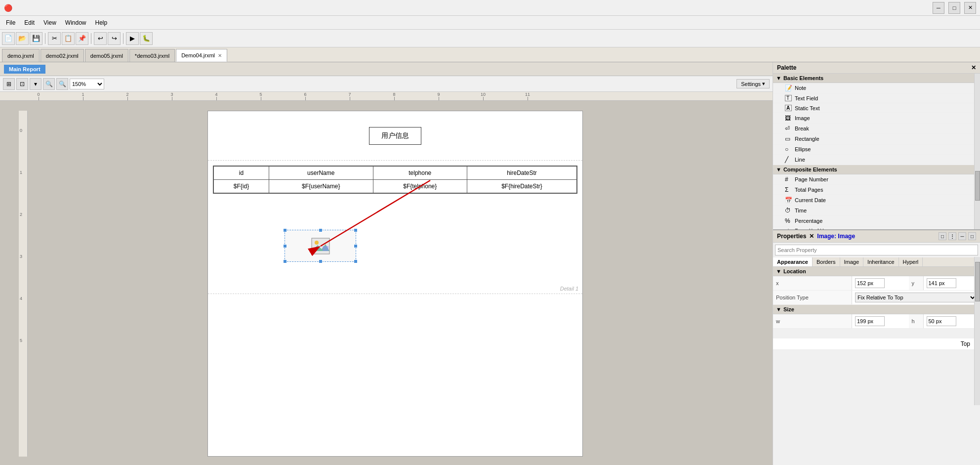 This screenshot has width=980, height=465. I want to click on ruler-label-3: 3, so click(172, 94).